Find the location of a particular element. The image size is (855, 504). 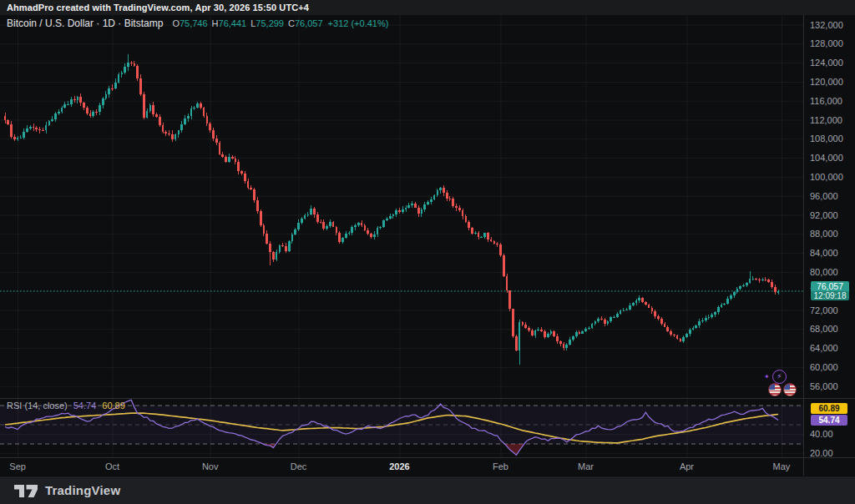

ohlc-field-label: H is located at coordinates (215, 23).